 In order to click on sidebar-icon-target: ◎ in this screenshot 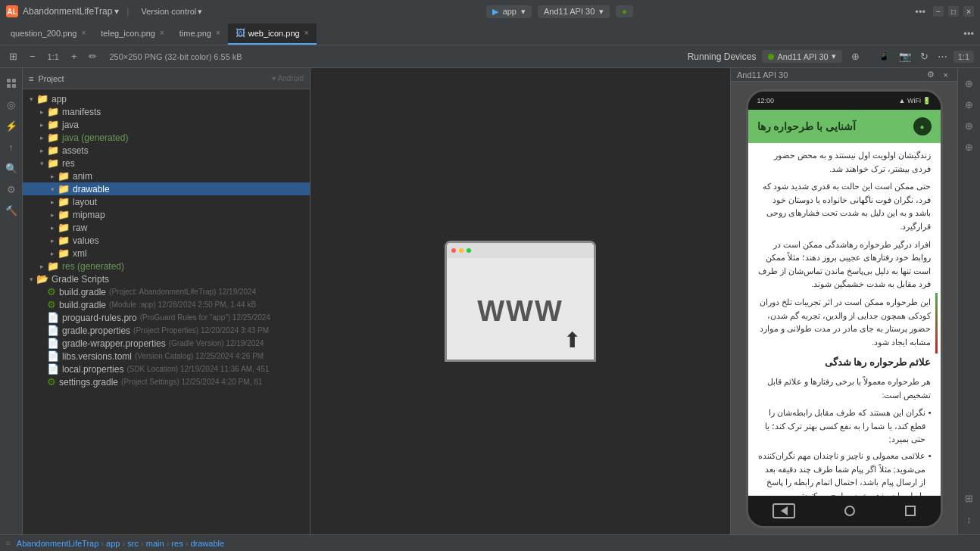, I will do `click(11, 104)`.